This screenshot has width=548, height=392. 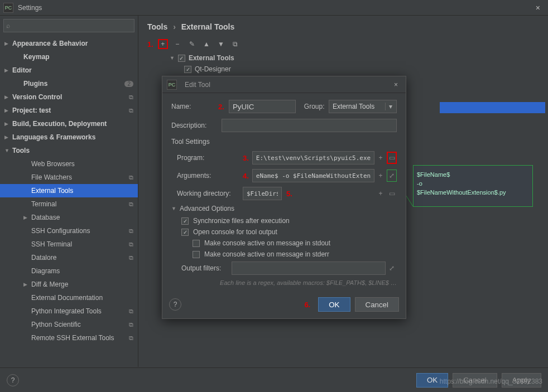 I want to click on sidebar-item-external-tools: External Tools, so click(x=69, y=191).